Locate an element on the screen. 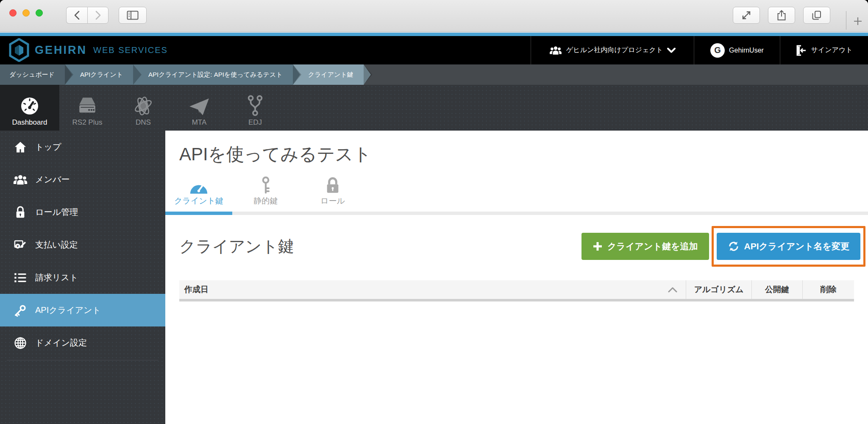 Image resolution: width=868 pixels, height=424 pixels. list-icon is located at coordinates (20, 278).